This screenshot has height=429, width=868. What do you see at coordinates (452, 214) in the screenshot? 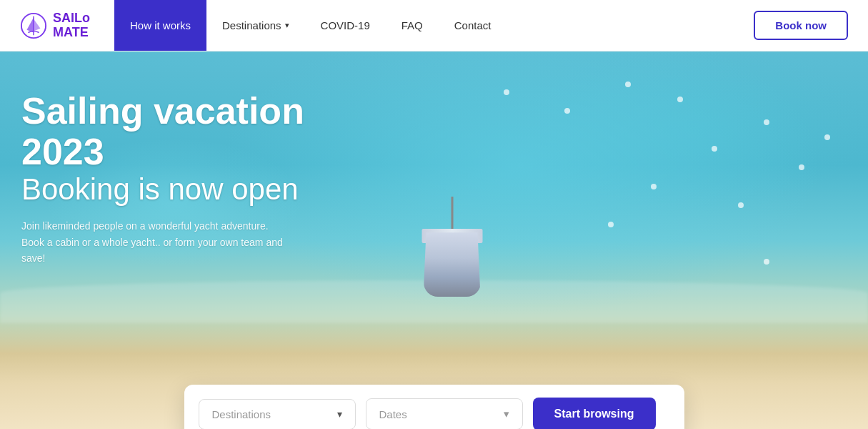
I see `boat-mast` at bounding box center [452, 214].